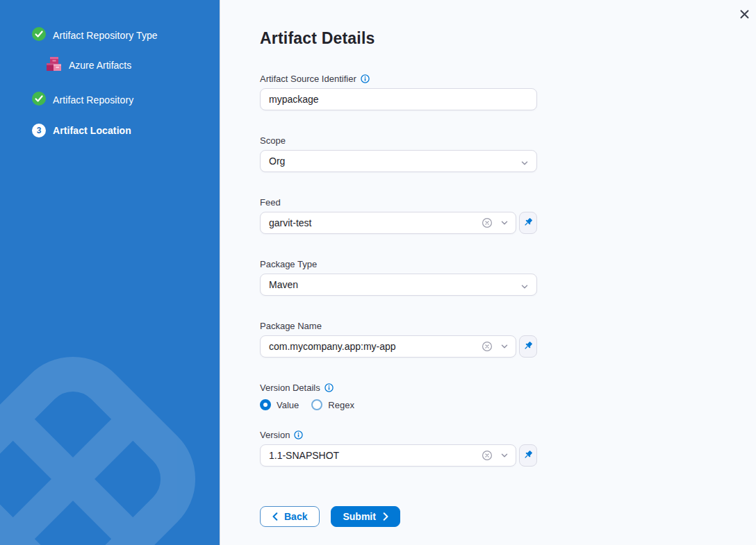  Describe the element at coordinates (288, 405) in the screenshot. I see `radio-label: Value` at that location.